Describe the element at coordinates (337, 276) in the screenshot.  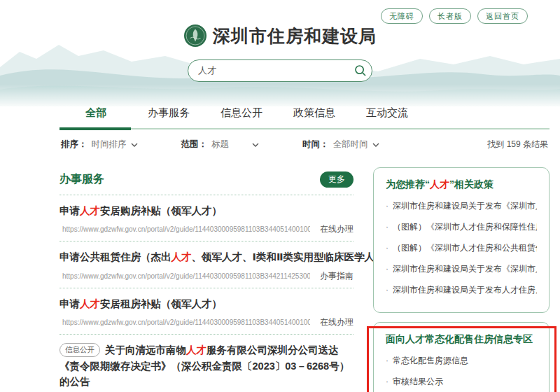
I see `service-guide-link: 办事指南` at that location.